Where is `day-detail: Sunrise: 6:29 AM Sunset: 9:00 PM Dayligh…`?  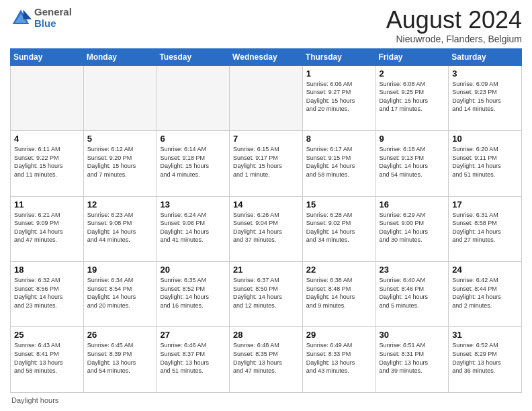
day-detail: Sunrise: 6:29 AM Sunset: 9:00 PM Dayligh… is located at coordinates (412, 228).